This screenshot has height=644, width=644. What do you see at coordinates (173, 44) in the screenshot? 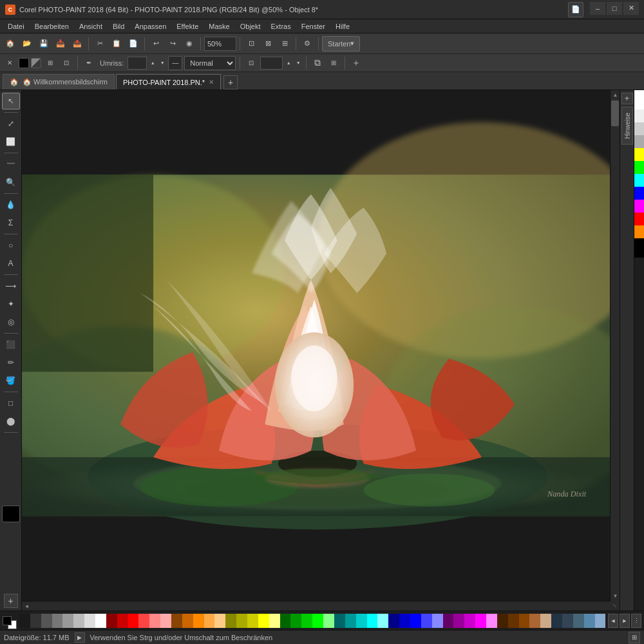
I see `redo-btn: ↪` at bounding box center [173, 44].